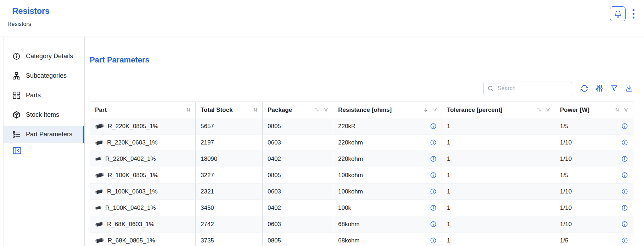 The image size is (644, 246). Describe the element at coordinates (475, 110) in the screenshot. I see `column-label: Tolerance [percent]` at that location.